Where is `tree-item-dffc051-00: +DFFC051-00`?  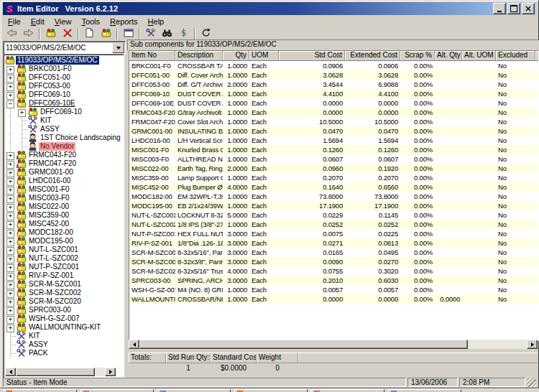
tree-item-dffc051-00: +DFFC051-00 is located at coordinates (63, 78).